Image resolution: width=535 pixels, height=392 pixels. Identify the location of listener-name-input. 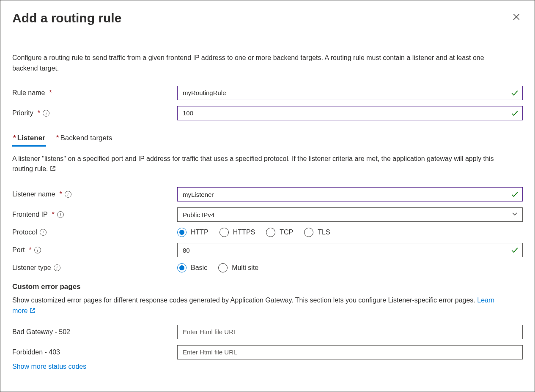
(350, 194).